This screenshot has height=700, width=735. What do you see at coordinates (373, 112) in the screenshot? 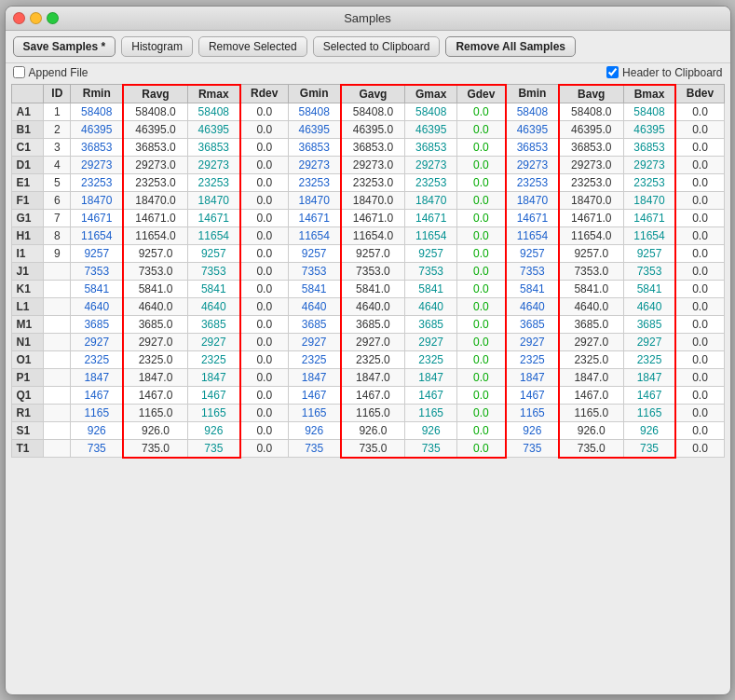
I see `table-cell: 58408.0` at bounding box center [373, 112].